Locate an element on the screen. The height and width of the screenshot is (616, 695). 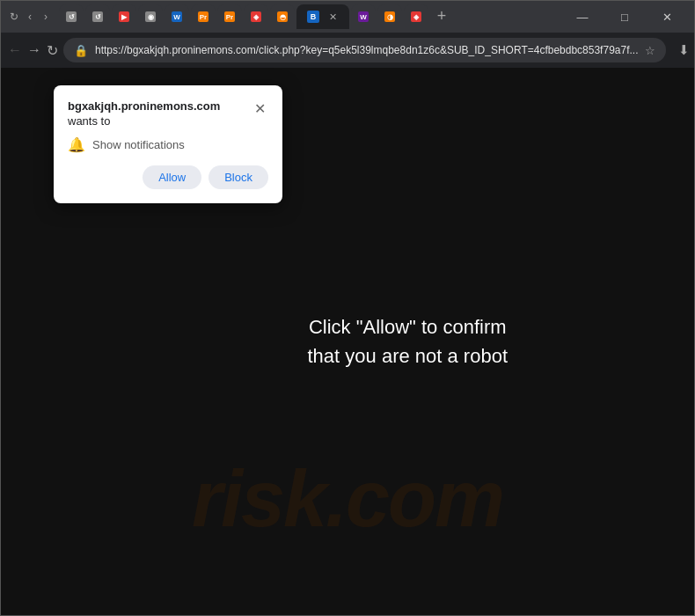
url-display: https://bgxakjqh.proninemons.com/click.p… is located at coordinates (366, 50).